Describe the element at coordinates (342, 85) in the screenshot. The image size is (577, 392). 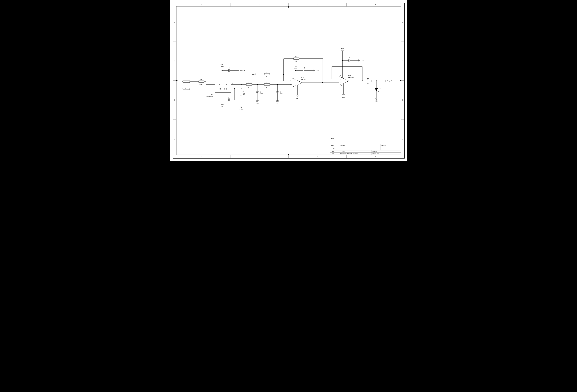
I see `u2a-pin4: 4` at that location.